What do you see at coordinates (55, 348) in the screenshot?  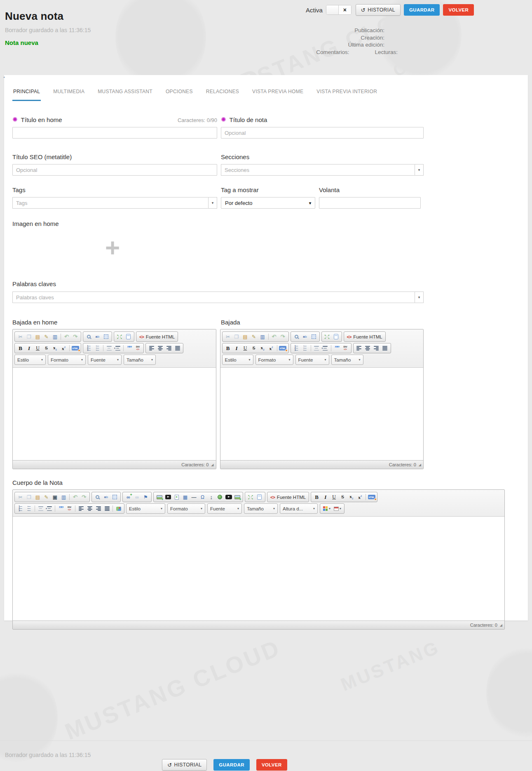 I see `subscript-icon: x2` at bounding box center [55, 348].